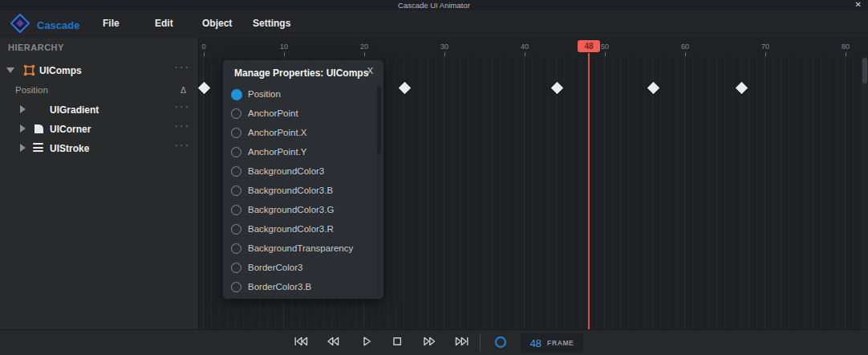  What do you see at coordinates (501, 344) in the screenshot?
I see `record-icon` at bounding box center [501, 344].